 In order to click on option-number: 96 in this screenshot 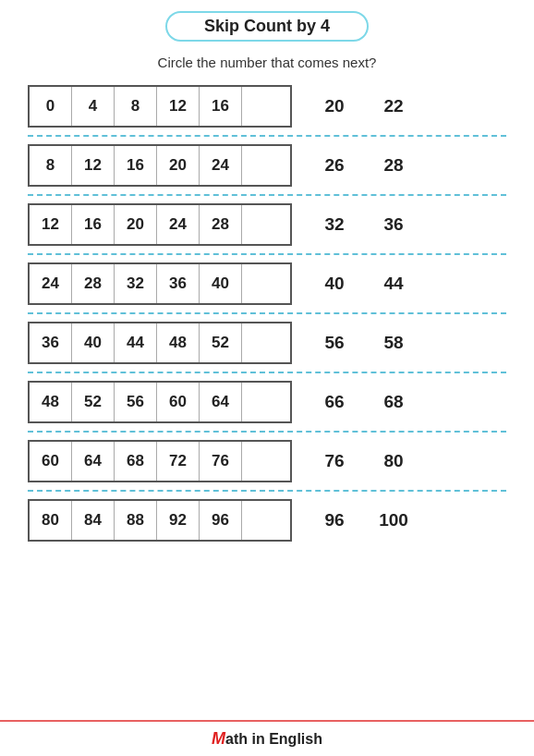, I will do `click(334, 520)`.